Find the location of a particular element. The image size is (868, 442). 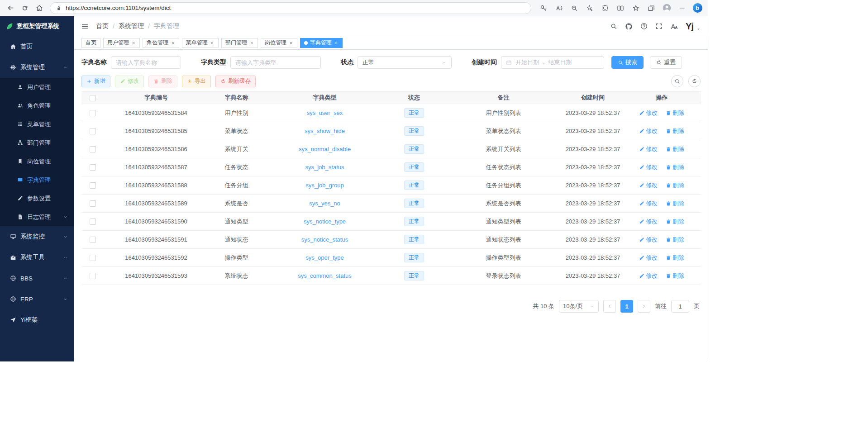

goto-page-input is located at coordinates (680, 306).